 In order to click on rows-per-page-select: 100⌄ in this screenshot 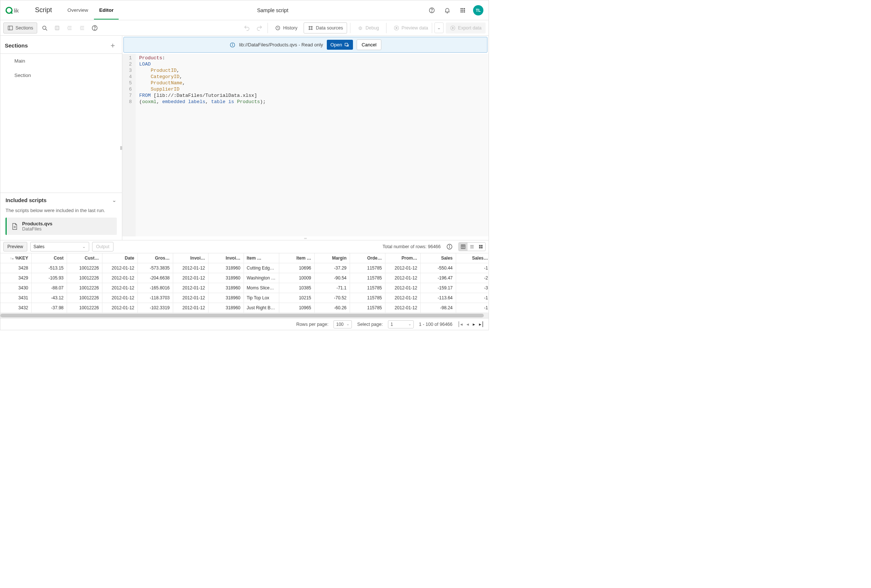, I will do `click(343, 324)`.